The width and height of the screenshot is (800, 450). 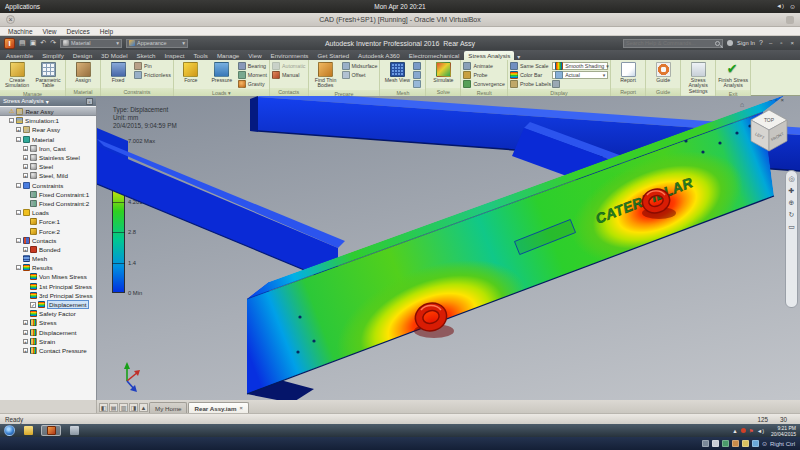 What do you see at coordinates (48, 101) in the screenshot?
I see `browser-panel-header: Stress Analysis ▾ ▫` at bounding box center [48, 101].